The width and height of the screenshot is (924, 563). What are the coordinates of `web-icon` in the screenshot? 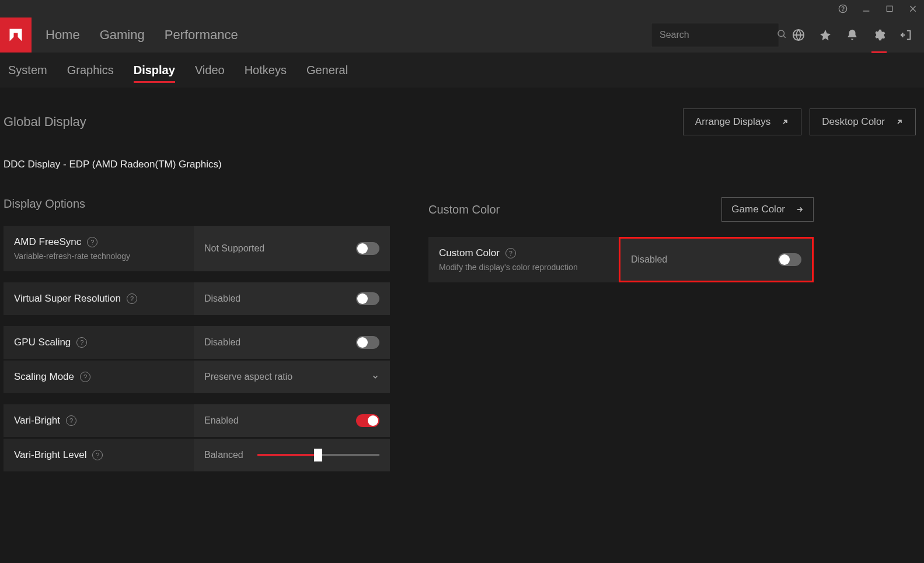 It's located at (799, 35).